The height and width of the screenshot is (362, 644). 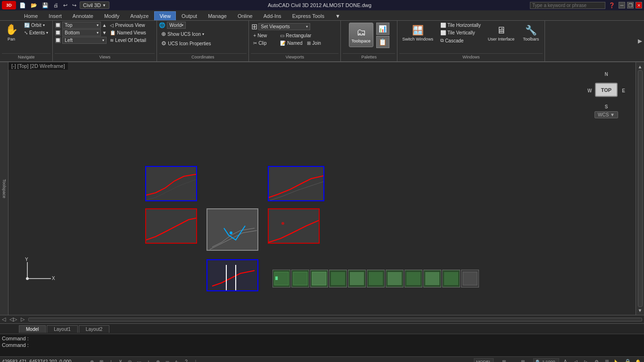 What do you see at coordinates (176, 25) in the screenshot?
I see `world-selector: World ▾` at bounding box center [176, 25].